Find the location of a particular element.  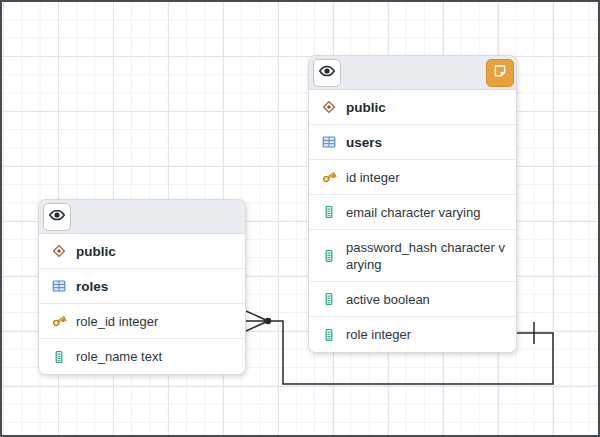

column-label: active boolean is located at coordinates (388, 300).